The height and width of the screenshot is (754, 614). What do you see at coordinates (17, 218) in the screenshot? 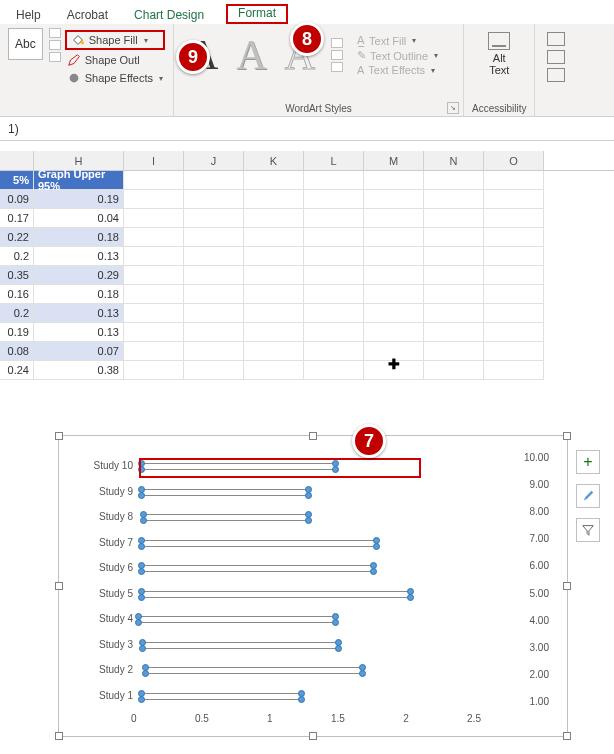
I see `cell-lower-1: 0.17` at bounding box center [17, 218].